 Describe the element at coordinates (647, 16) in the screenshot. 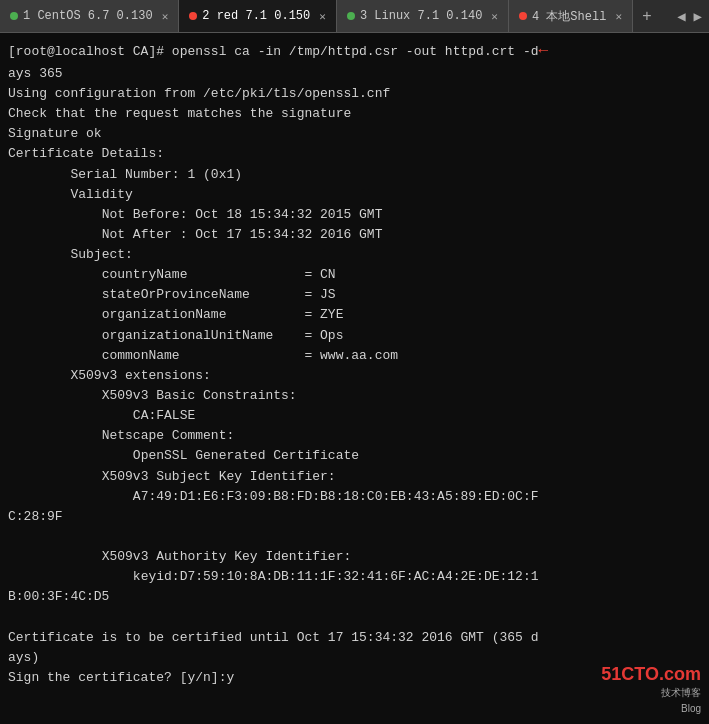

I see `tab-add-button: +` at that location.